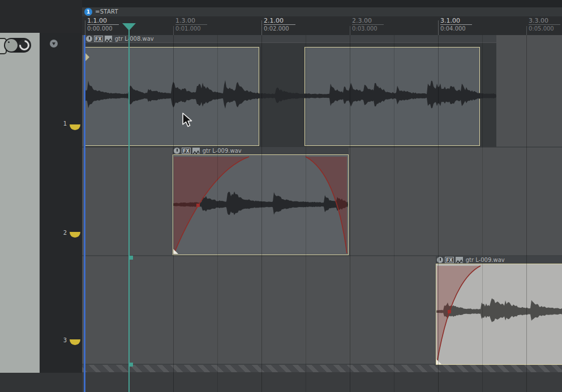 This screenshot has width=562, height=392. Describe the element at coordinates (322, 369) in the screenshot. I see `track-resize-hatch` at that location.